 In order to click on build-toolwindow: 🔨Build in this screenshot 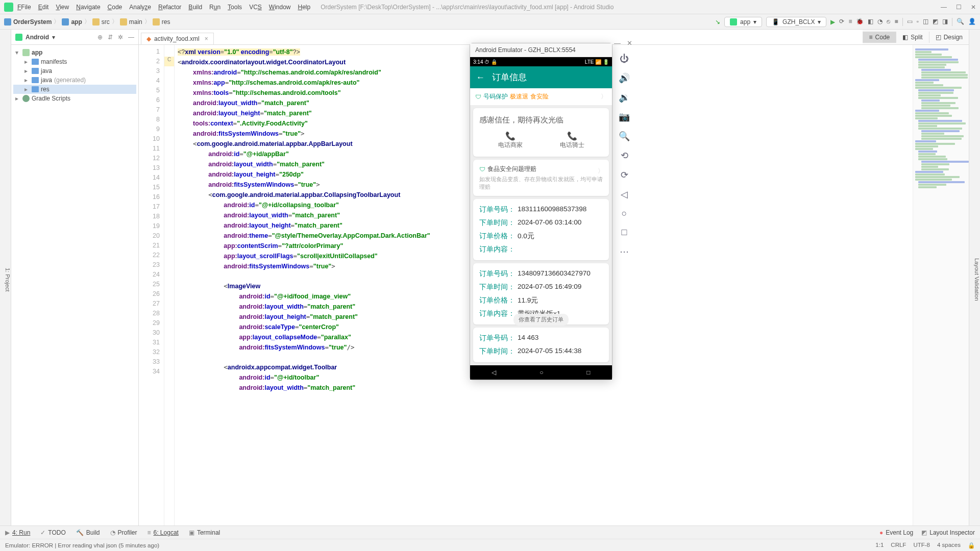, I will do `click(88, 533)`.